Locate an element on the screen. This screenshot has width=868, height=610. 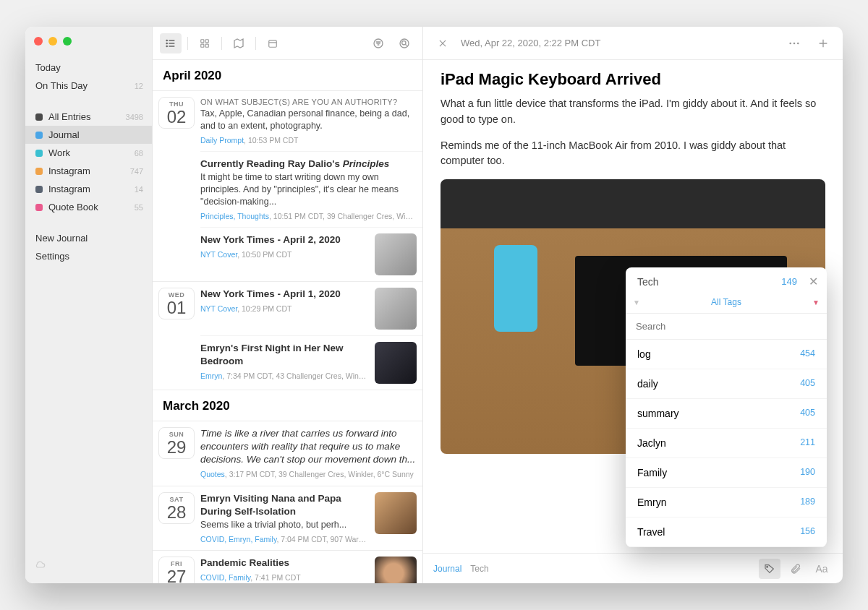
filter-icon is located at coordinates (378, 43).